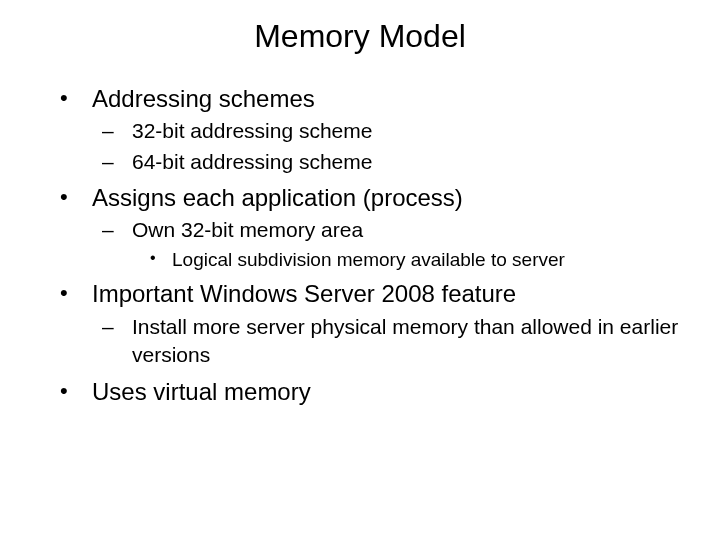 The image size is (720, 540). What do you see at coordinates (405, 340) in the screenshot?
I see `bullet-text: Install more server physical memory than…` at bounding box center [405, 340].